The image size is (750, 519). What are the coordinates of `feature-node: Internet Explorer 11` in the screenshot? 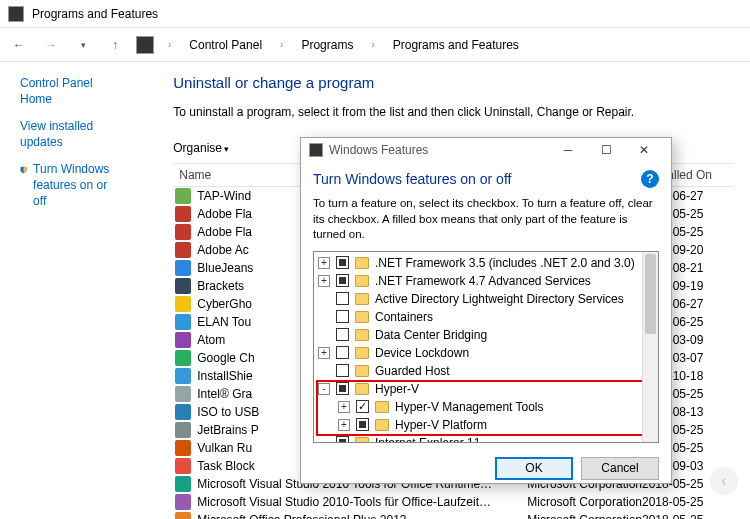 It's located at (486, 438).